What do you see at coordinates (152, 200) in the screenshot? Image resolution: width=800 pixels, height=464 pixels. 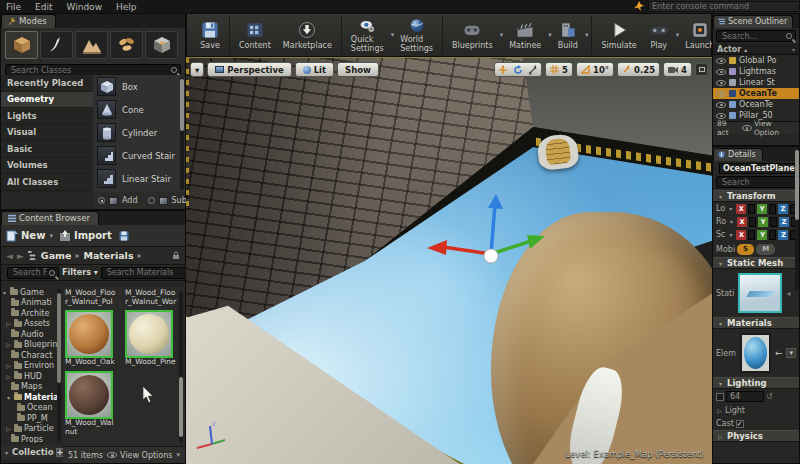 I see `brush-subtract-radio` at bounding box center [152, 200].